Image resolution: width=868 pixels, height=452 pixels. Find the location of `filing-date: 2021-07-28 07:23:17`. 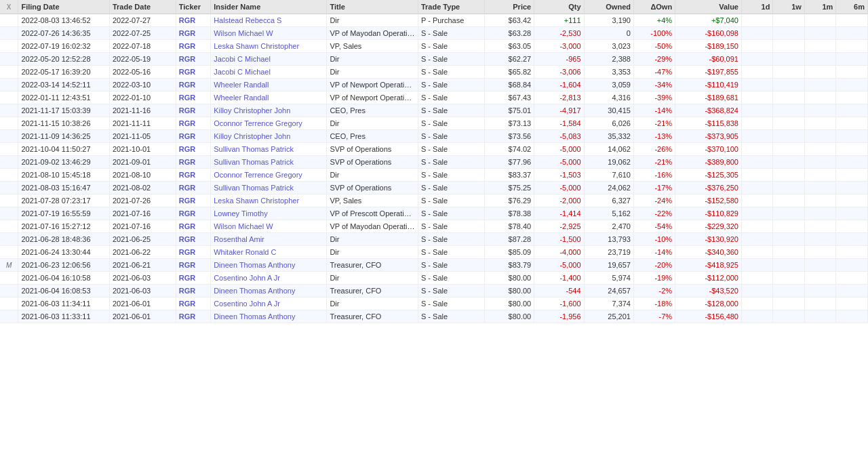

filing-date: 2021-07-28 07:23:17 is located at coordinates (64, 201).